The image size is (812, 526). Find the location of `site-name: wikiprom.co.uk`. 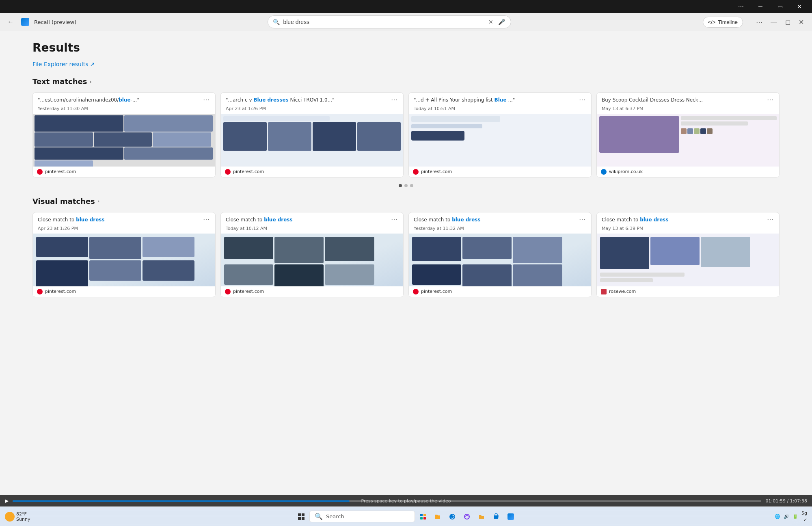

site-name: wikiprom.co.uk is located at coordinates (626, 171).